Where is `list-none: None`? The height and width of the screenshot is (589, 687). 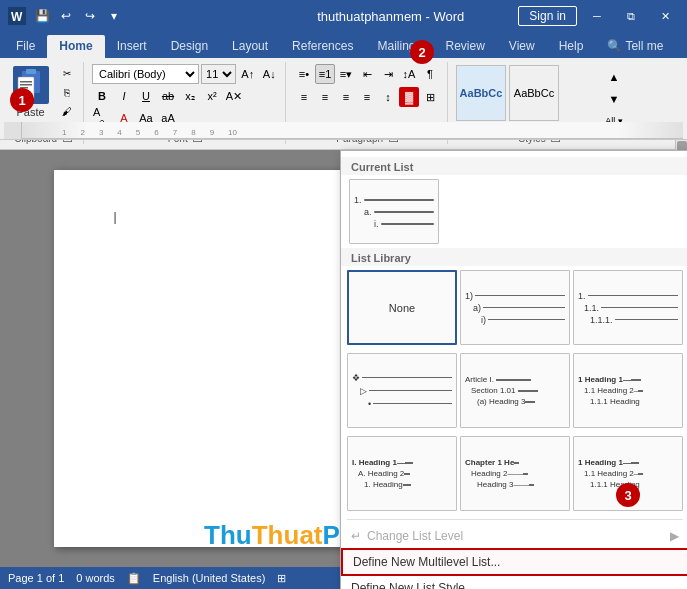
list-none: None is located at coordinates (402, 308).